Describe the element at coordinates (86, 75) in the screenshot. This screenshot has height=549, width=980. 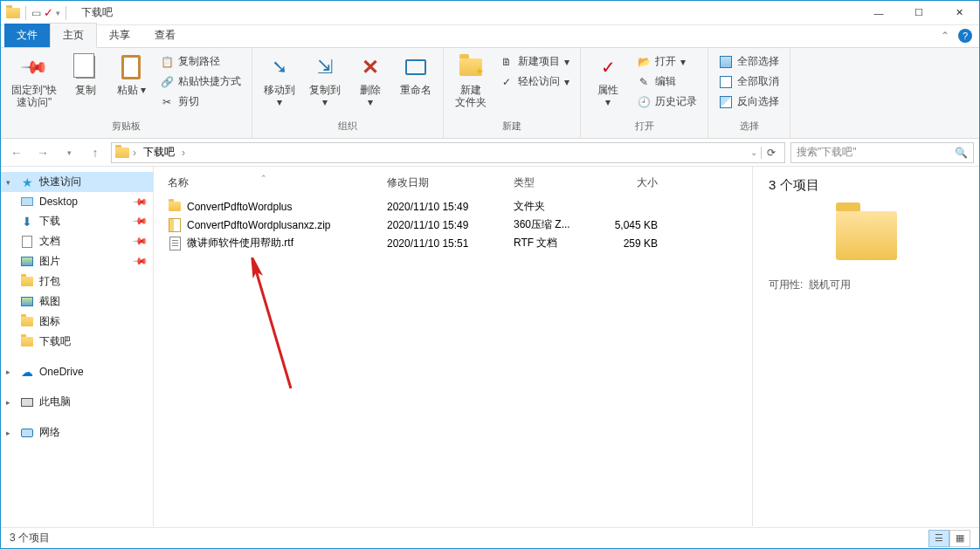
I see `copy-button: 复制` at that location.